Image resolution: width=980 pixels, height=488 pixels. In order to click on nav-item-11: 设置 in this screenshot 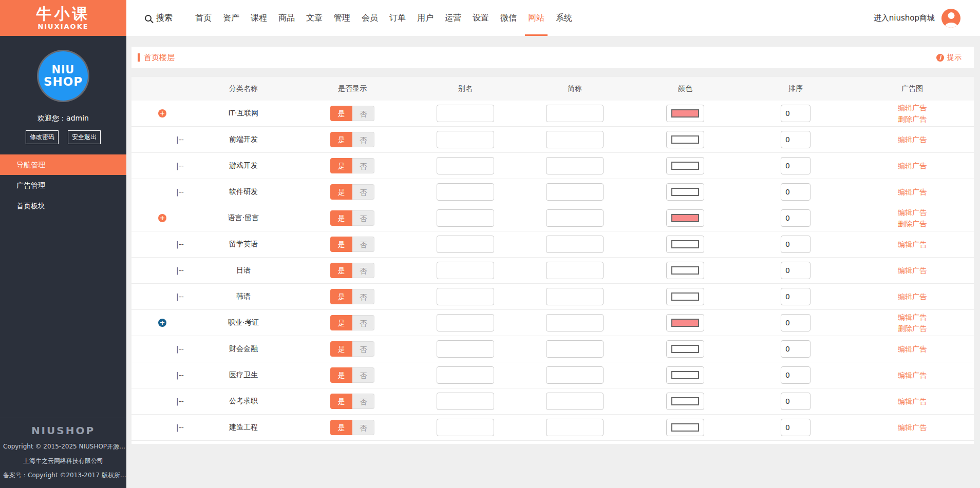, I will do `click(481, 18)`.